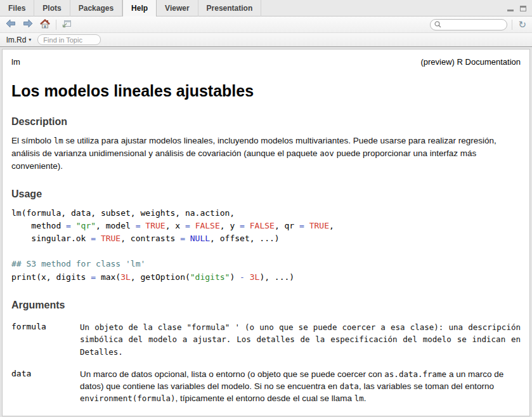 The image size is (532, 417). What do you see at coordinates (266, 226) in the screenshot?
I see `usage-code-line: method = "qr", model = TRUE, x = FALSE, …` at bounding box center [266, 226].